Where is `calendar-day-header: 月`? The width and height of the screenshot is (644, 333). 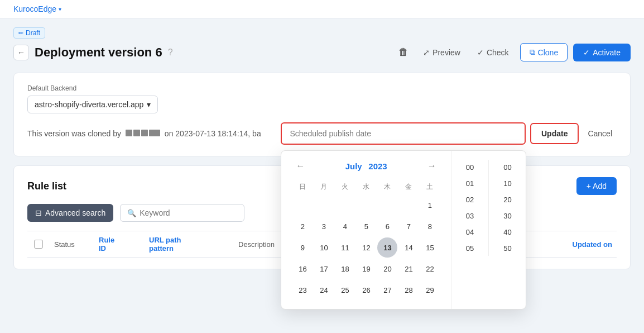
calendar-day-header: 月 is located at coordinates (324, 187).